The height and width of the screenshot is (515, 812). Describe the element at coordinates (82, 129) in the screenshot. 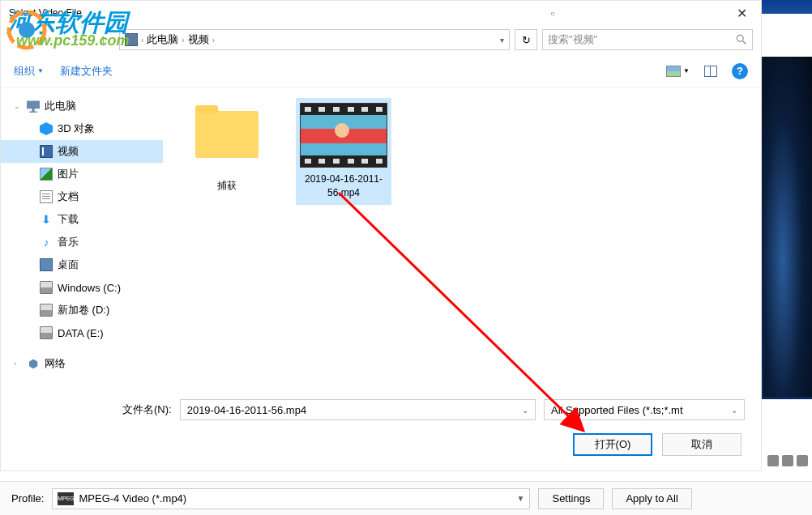

I see `sidebar-item-3d: 3D 对象` at that location.